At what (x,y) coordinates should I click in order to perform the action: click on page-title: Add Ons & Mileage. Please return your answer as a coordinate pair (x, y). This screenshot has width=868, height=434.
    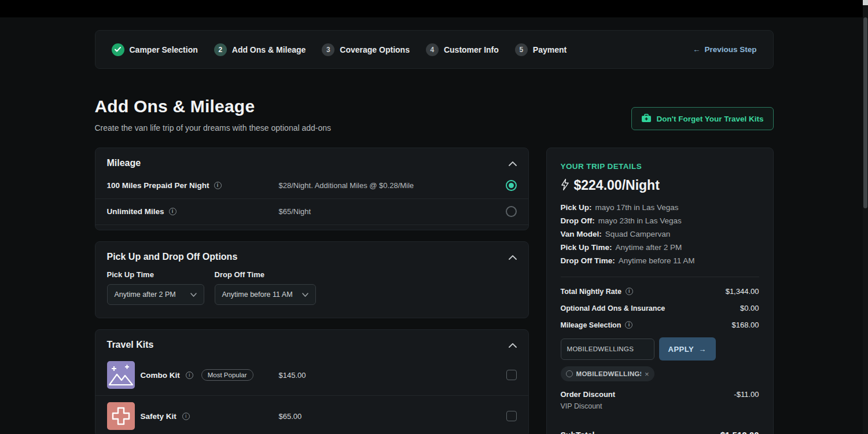
    Looking at the image, I should click on (213, 106).